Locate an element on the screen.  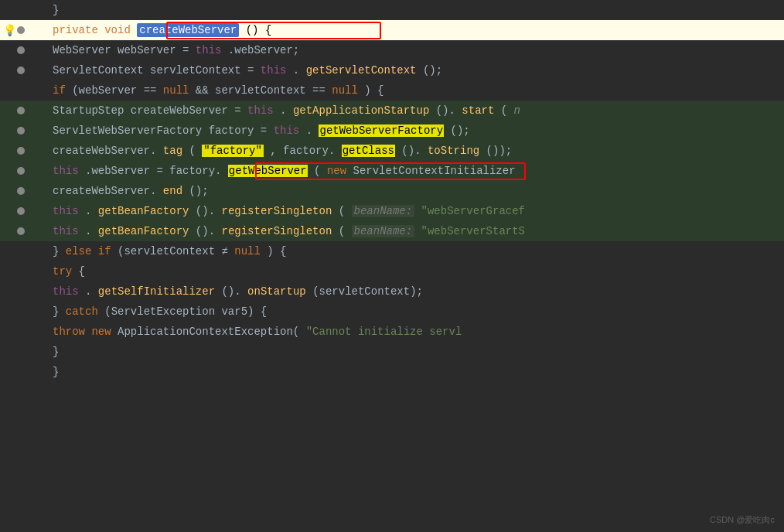
code-line-servletcontext: ServletContext servletContext = this . g… is located at coordinates (392, 70).